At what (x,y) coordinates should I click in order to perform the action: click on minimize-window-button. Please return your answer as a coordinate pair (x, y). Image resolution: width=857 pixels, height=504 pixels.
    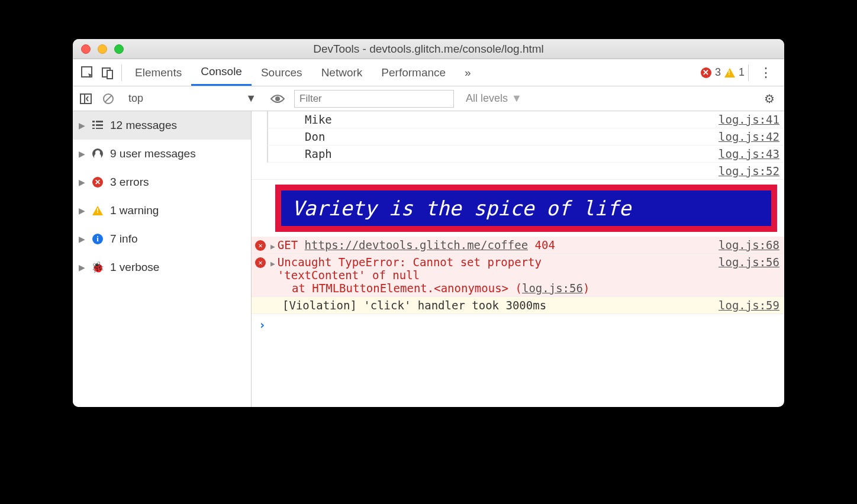
    Looking at the image, I should click on (102, 49).